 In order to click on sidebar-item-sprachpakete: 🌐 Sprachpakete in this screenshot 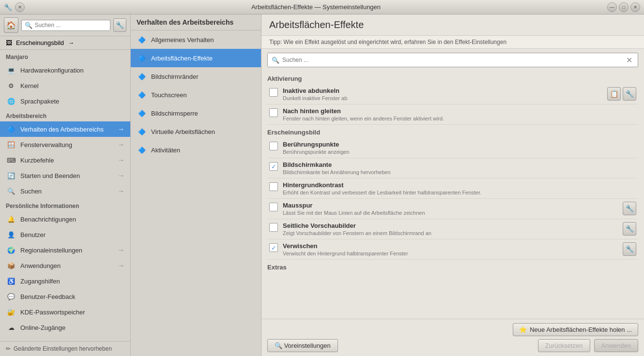, I will do `click(65, 101)`.